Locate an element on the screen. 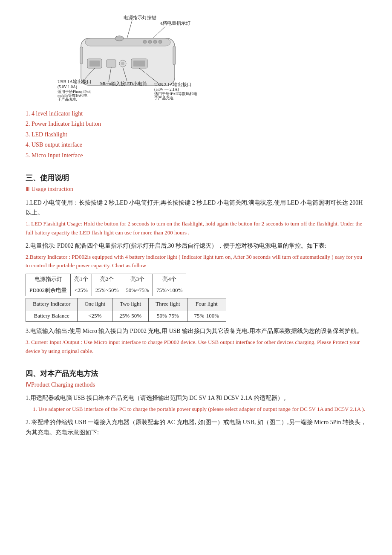 The width and height of the screenshot is (392, 555). feature-item-4: 4. USB output interface is located at coordinates (196, 145).